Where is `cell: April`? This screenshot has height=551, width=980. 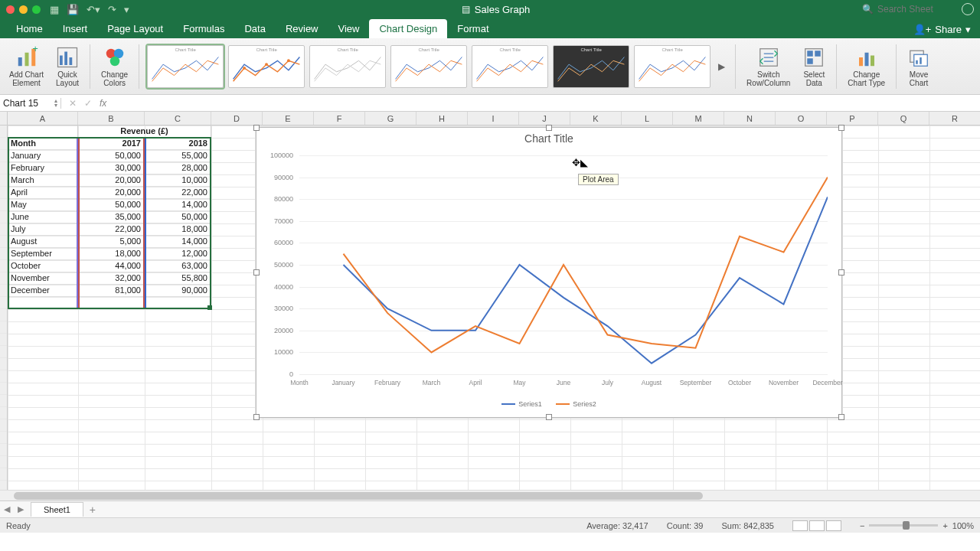 cell: April is located at coordinates (43, 193).